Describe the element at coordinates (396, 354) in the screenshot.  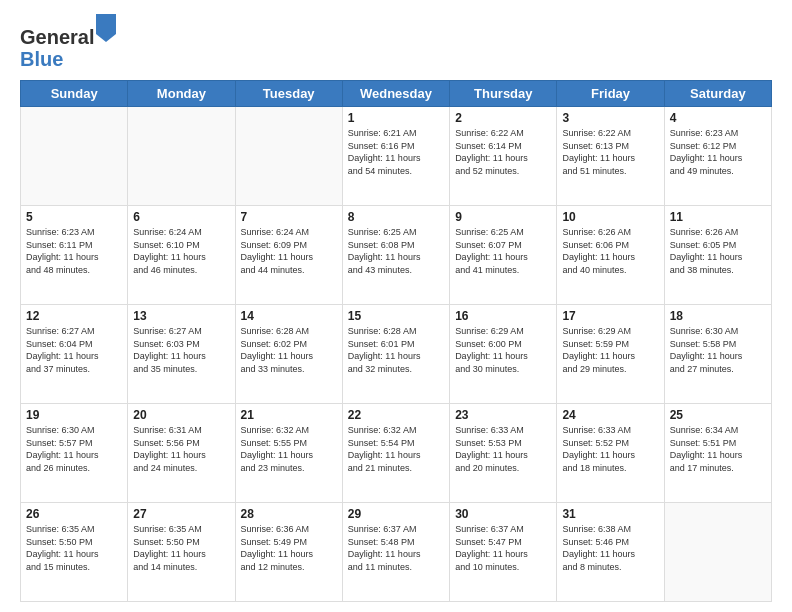
I see `calendar-cell: 15Sunrise: 6:28 AM Sunset: 6:01 PM Dayli…` at that location.